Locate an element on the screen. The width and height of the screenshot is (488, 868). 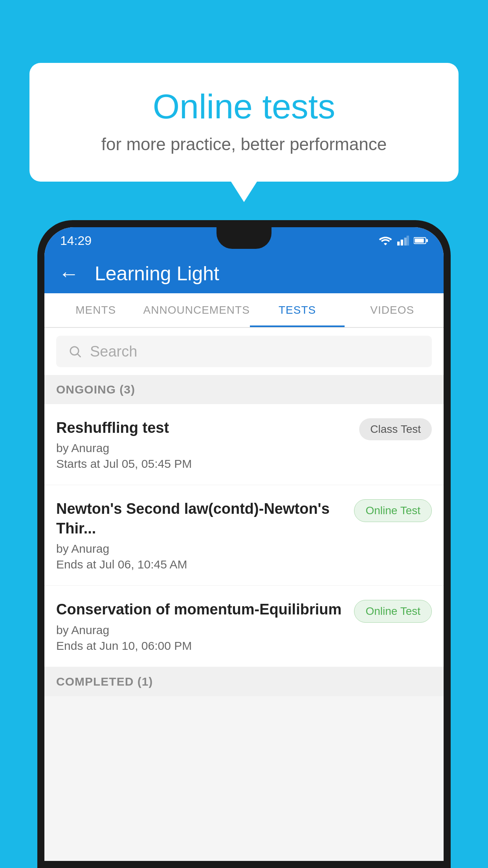
app-title: Learning Light is located at coordinates (157, 274).